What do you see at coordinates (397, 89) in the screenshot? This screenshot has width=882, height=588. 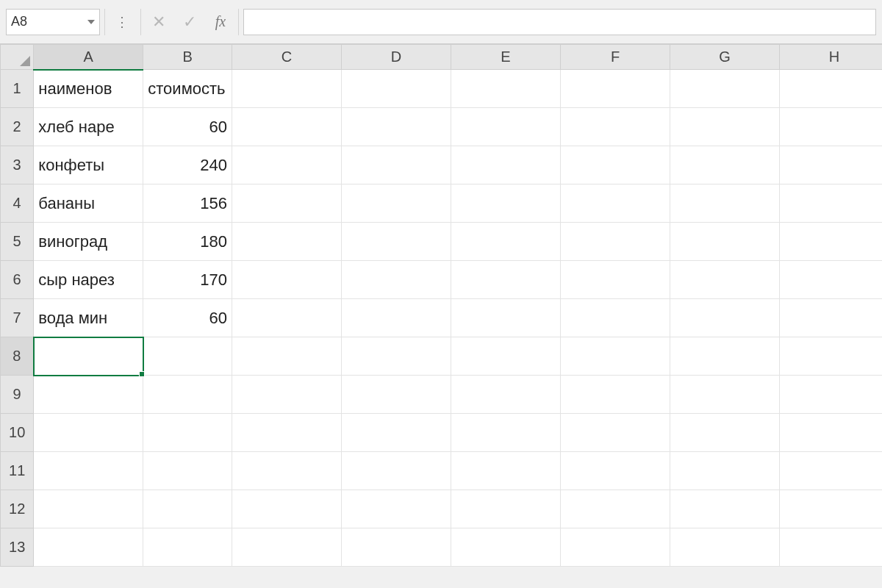 I see `cell-D1` at bounding box center [397, 89].